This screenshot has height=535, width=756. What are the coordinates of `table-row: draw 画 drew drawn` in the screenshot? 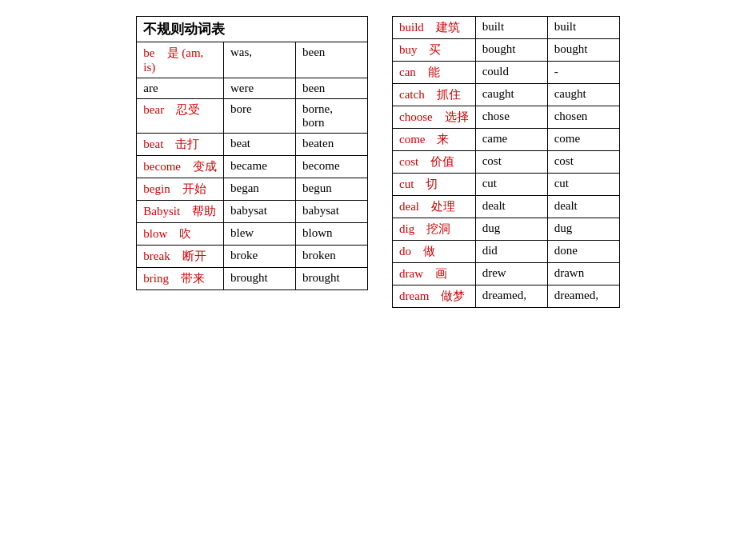 It's located at (506, 274).